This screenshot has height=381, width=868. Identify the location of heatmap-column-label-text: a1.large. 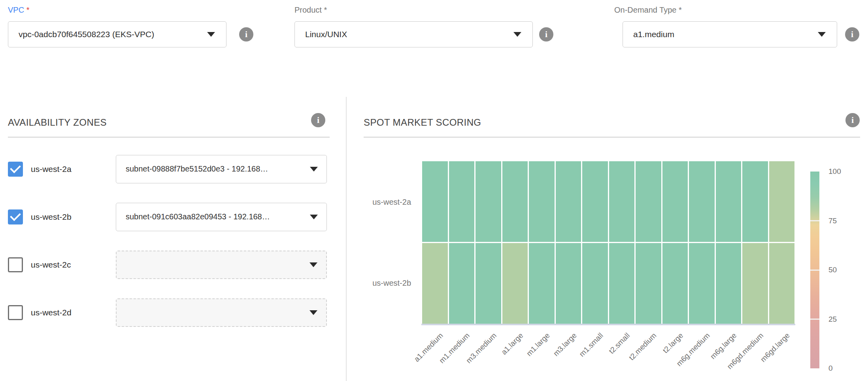
(512, 344).